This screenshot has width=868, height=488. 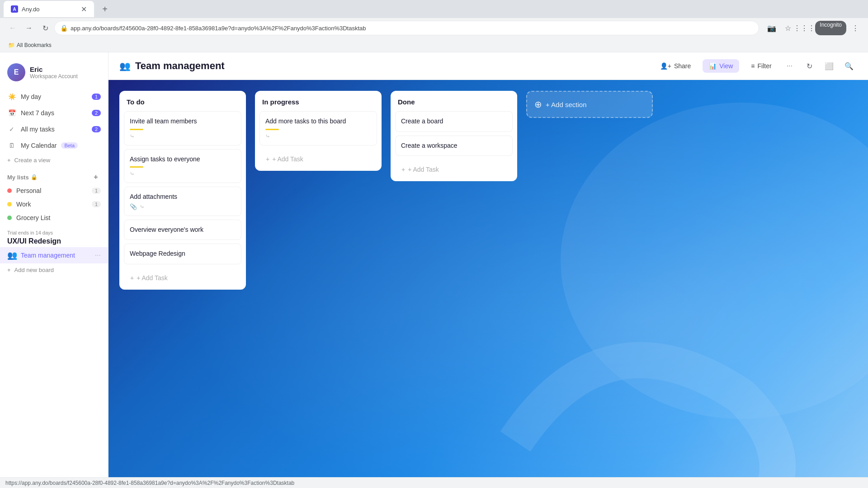 What do you see at coordinates (96, 177) in the screenshot?
I see `add-list-button: +` at bounding box center [96, 177].